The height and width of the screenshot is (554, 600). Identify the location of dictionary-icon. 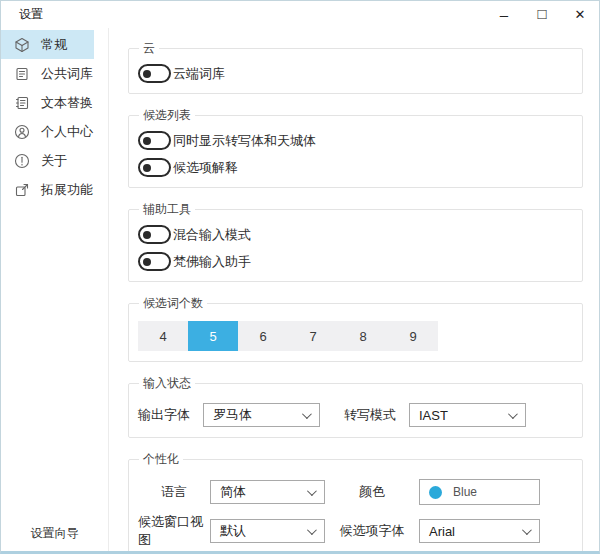
(22, 74).